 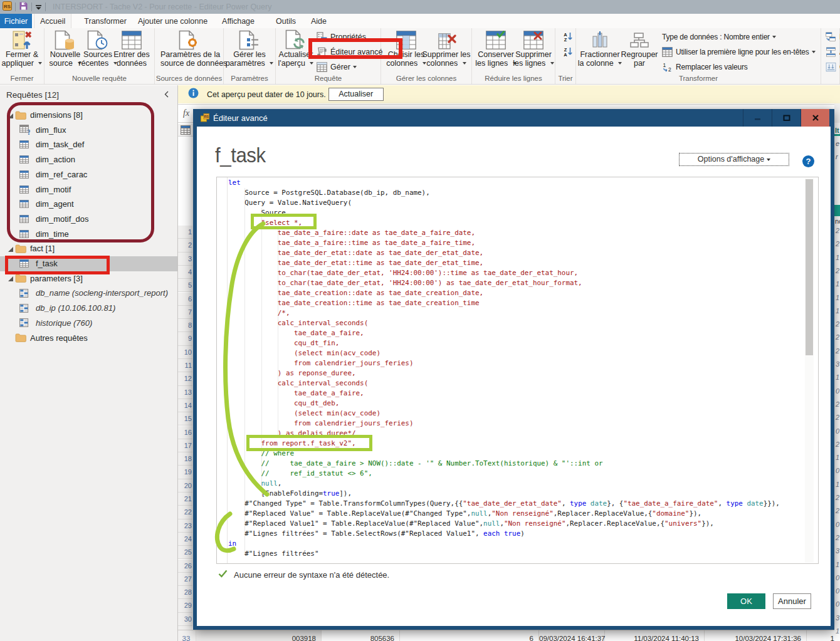 What do you see at coordinates (712, 67) in the screenshot?
I see `ribbon-button-label: Remplacer les valeurs` at bounding box center [712, 67].